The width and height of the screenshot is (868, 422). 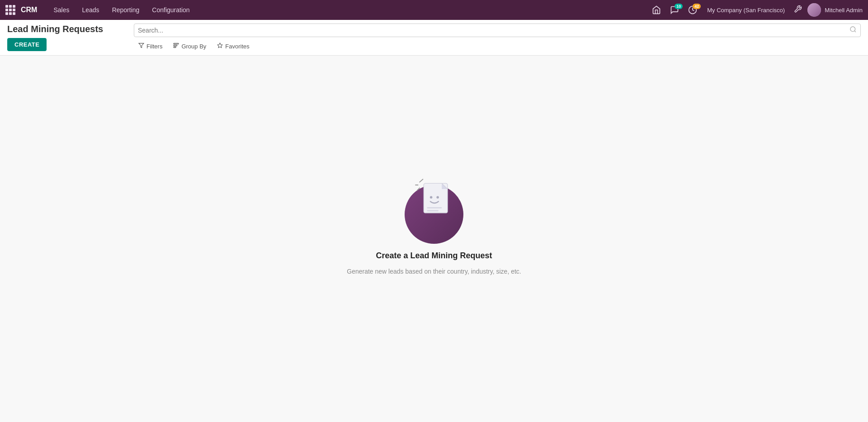 What do you see at coordinates (126, 10) in the screenshot?
I see `nav-reporting: Reporting` at bounding box center [126, 10].